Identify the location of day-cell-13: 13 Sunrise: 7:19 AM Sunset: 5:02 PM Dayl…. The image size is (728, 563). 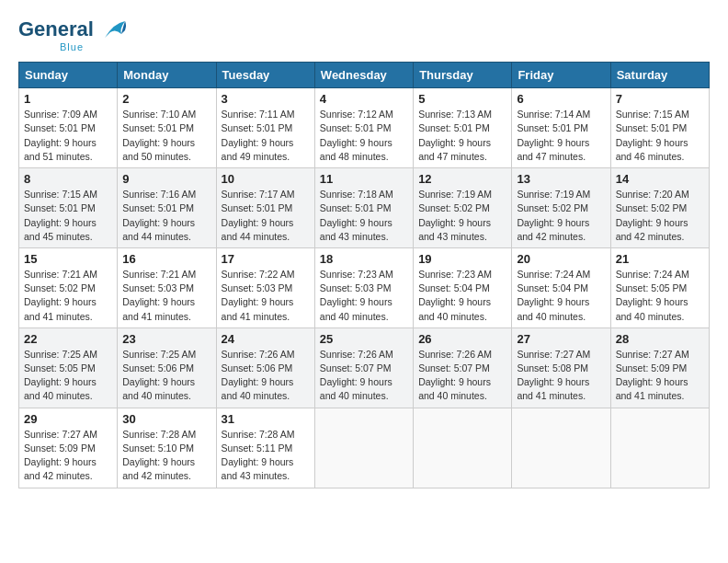
(561, 208).